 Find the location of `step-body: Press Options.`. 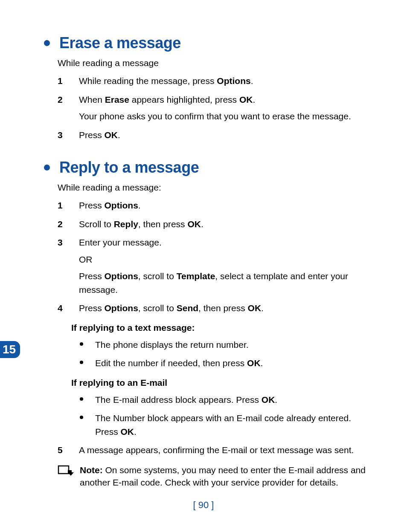

step-body: Press Options. is located at coordinates (225, 205).